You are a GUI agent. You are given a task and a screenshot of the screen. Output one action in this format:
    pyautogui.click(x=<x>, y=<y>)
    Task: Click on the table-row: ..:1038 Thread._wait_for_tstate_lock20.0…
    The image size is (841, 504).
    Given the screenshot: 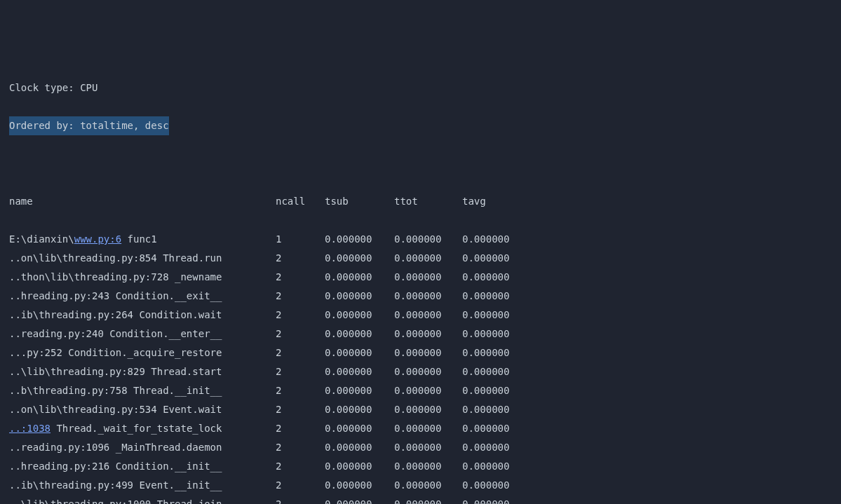 What is the action you would take?
    pyautogui.click(x=421, y=429)
    